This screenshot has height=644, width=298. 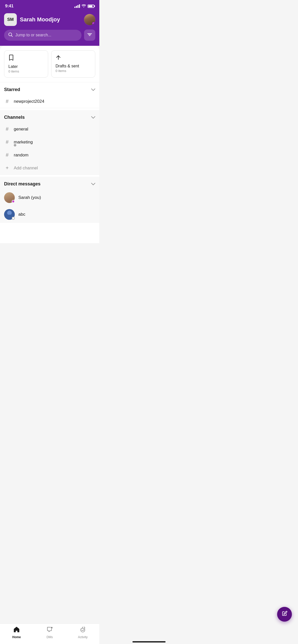 I want to click on direct-messages-section: Direct messages Sarah (you), so click(x=50, y=200).